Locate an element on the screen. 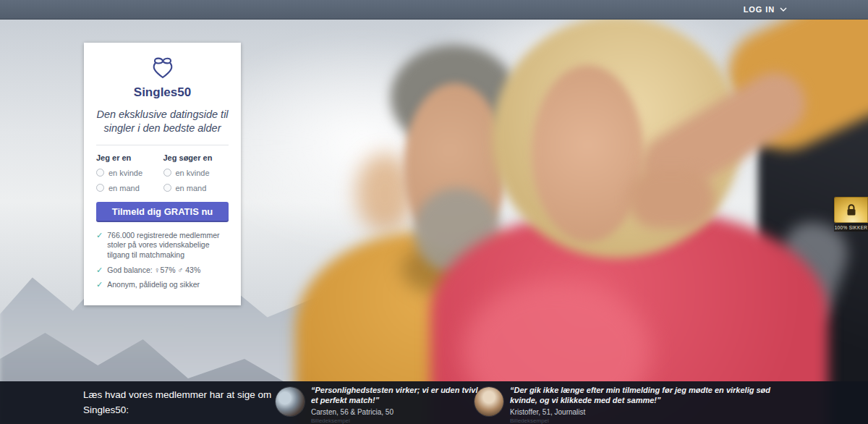 This screenshot has height=424, width=868. testimonial-2: “Der gik ikke længe efter min tilmelding… is located at coordinates (631, 405).